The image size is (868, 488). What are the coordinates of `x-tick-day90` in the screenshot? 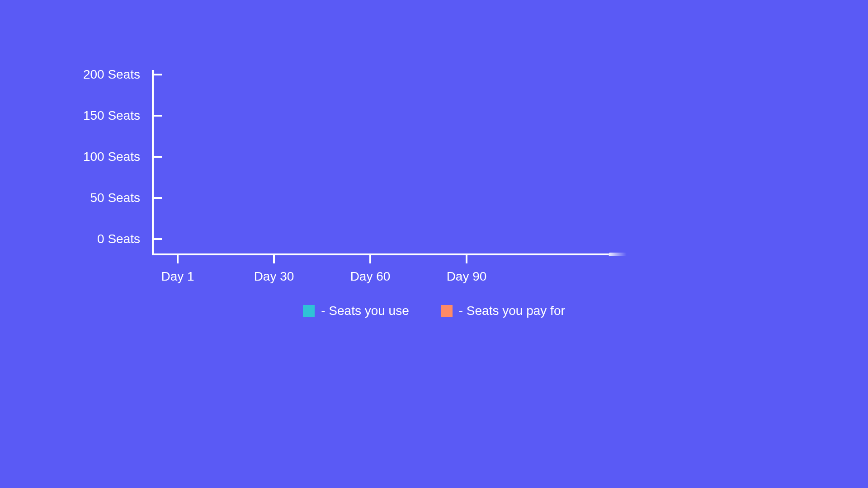 It's located at (467, 258).